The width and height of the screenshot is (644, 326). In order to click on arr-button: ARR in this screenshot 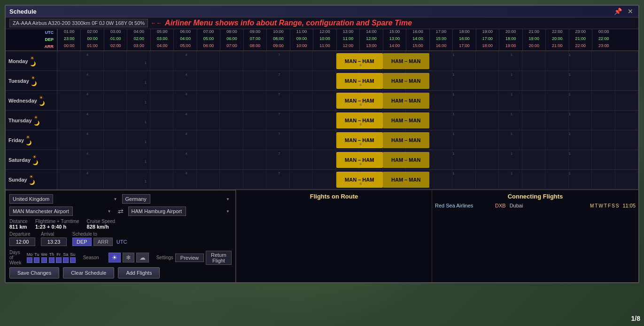, I will do `click(103, 242)`.